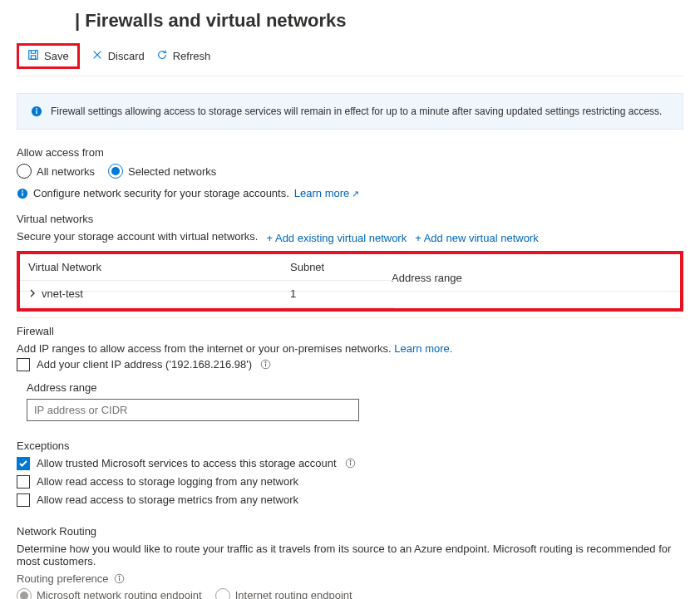  Describe the element at coordinates (350, 578) in the screenshot. I see `routing-pref-label: Routing preference` at that location.